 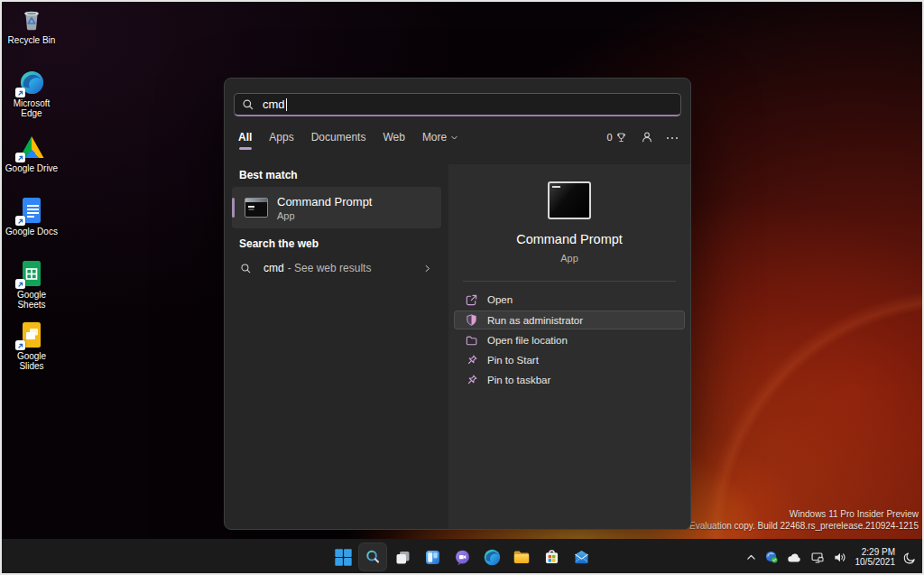 I want to click on mail-button, so click(x=581, y=557).